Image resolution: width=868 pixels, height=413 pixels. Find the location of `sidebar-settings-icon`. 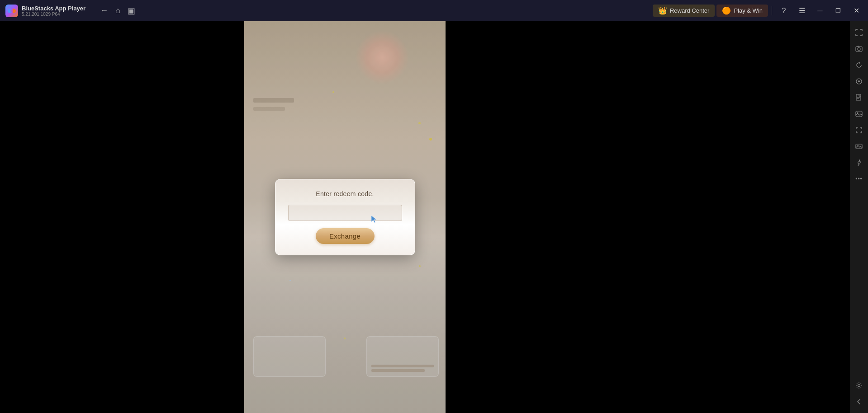

sidebar-settings-icon is located at coordinates (859, 385).